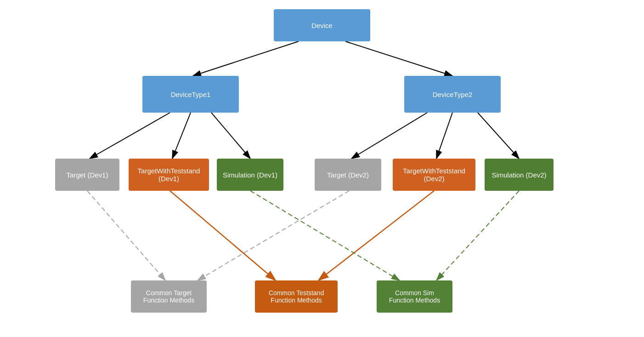 The height and width of the screenshot is (337, 644). What do you see at coordinates (322, 25) in the screenshot?
I see `device-node: Device` at bounding box center [322, 25].